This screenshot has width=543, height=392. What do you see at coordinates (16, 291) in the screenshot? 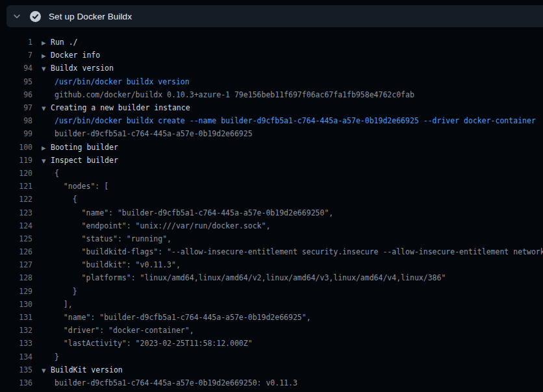
I see `line-number: 129` at bounding box center [16, 291].